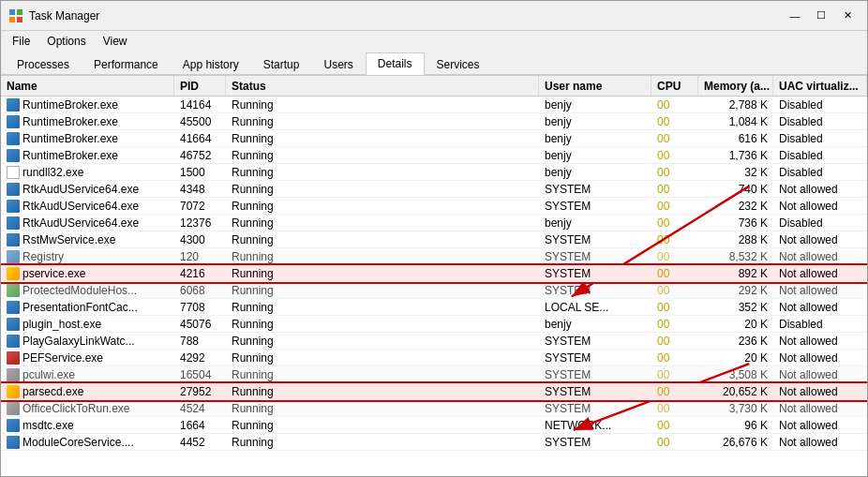  I want to click on table-row: RtkAudUService64.exe 4348 Running SYSTEM…, so click(434, 189).